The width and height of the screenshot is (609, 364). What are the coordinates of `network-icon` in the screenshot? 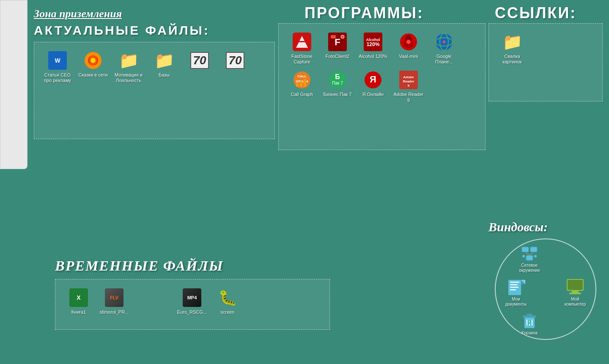 It's located at (529, 253).